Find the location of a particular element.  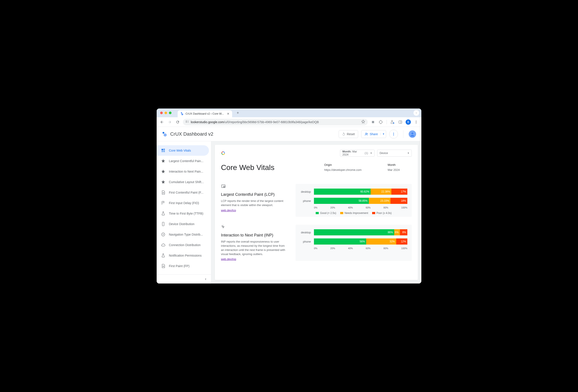

kebab-icon is located at coordinates (393, 134).